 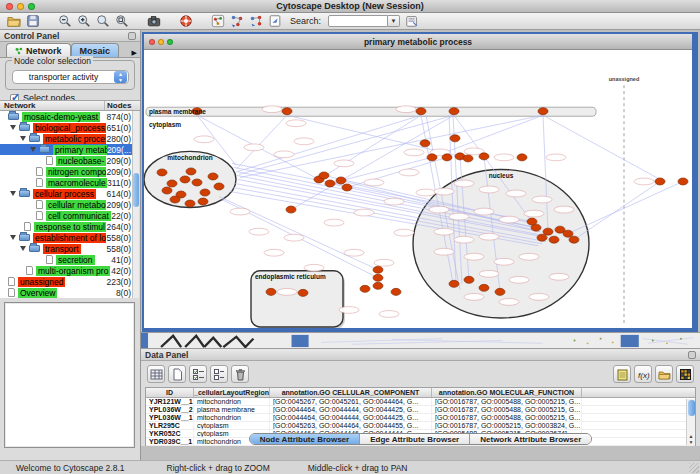 I want to click on tree-row-cellular-process: cellular process614(0), so click(x=66, y=194).